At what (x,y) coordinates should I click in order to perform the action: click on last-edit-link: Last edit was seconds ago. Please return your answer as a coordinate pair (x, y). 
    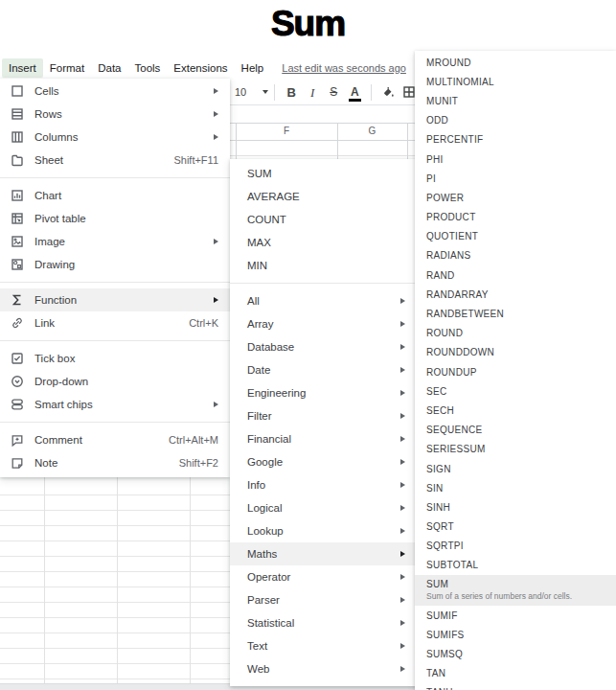
    Looking at the image, I should click on (344, 68).